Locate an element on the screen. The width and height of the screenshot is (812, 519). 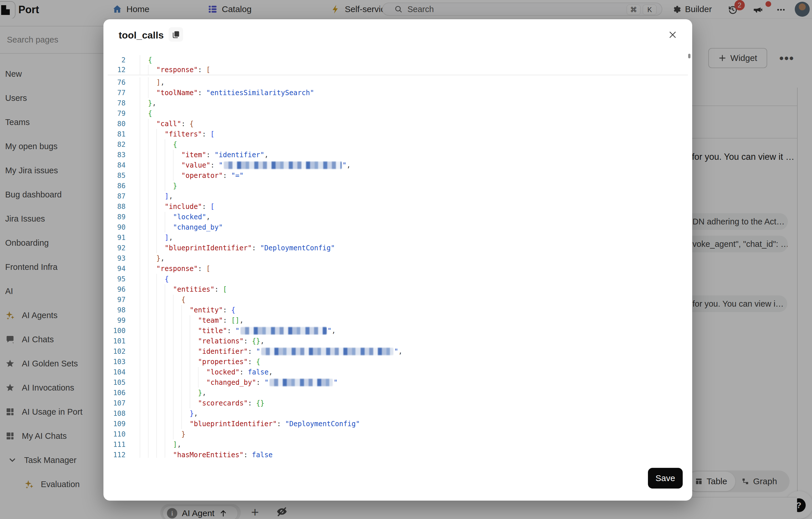
code-line: 87], is located at coordinates (398, 196).